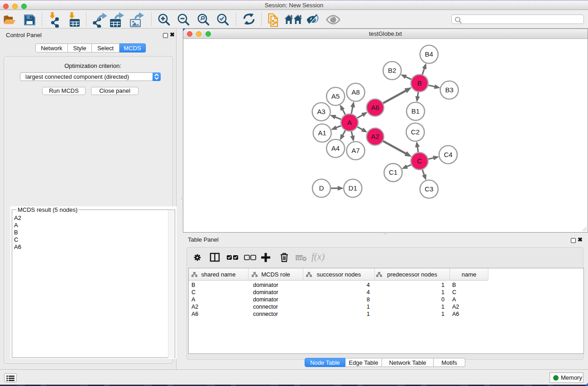  What do you see at coordinates (392, 71) in the screenshot?
I see `svg-text: B2` at bounding box center [392, 71].